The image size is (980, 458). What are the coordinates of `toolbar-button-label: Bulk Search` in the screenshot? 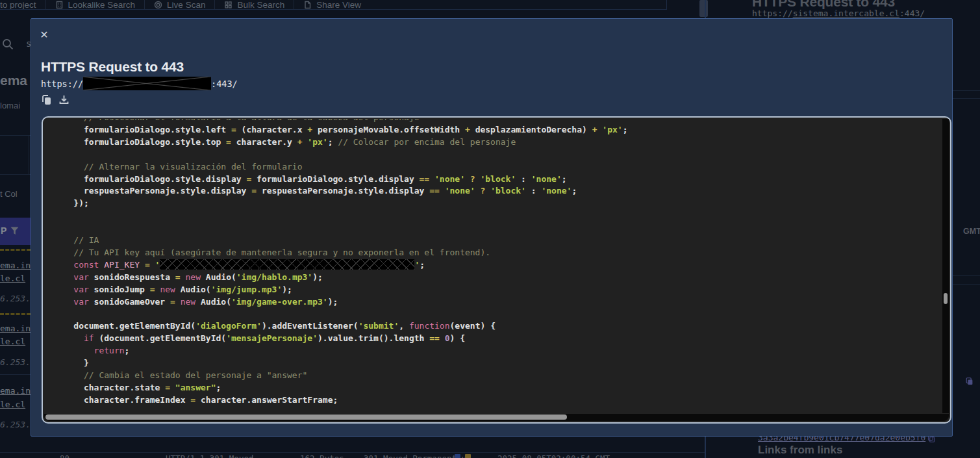 It's located at (261, 5).